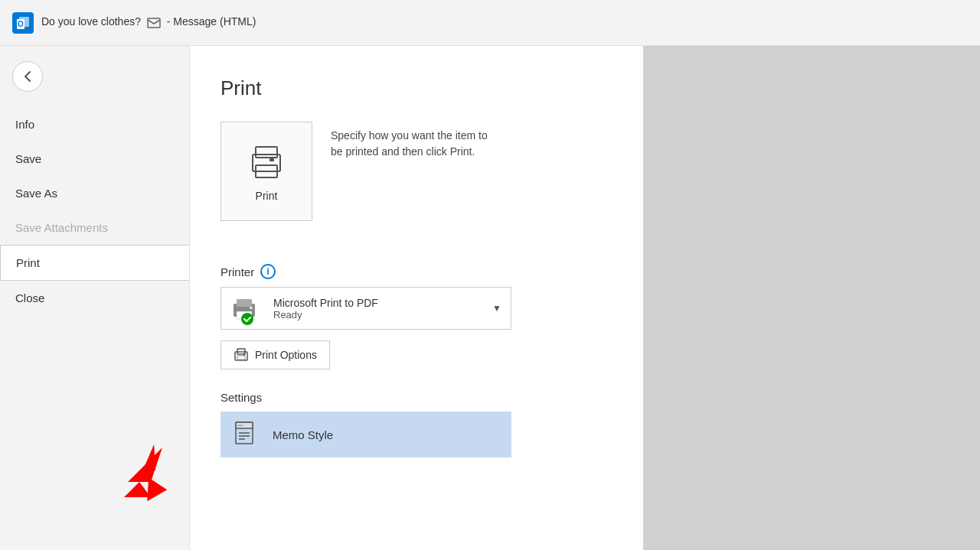 The width and height of the screenshot is (980, 550). What do you see at coordinates (415, 141) in the screenshot?
I see `print-description: Specify how you want the item to be prin…` at bounding box center [415, 141].